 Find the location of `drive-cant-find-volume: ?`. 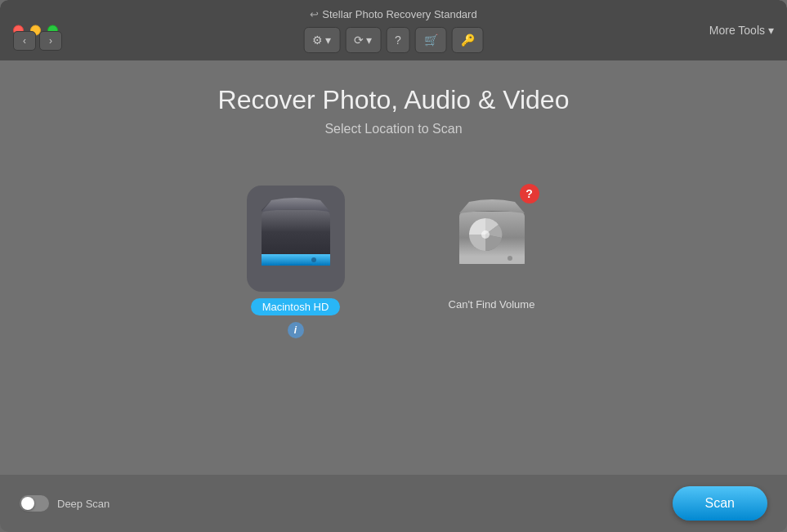

drive-cant-find-volume: ? is located at coordinates (492, 248).